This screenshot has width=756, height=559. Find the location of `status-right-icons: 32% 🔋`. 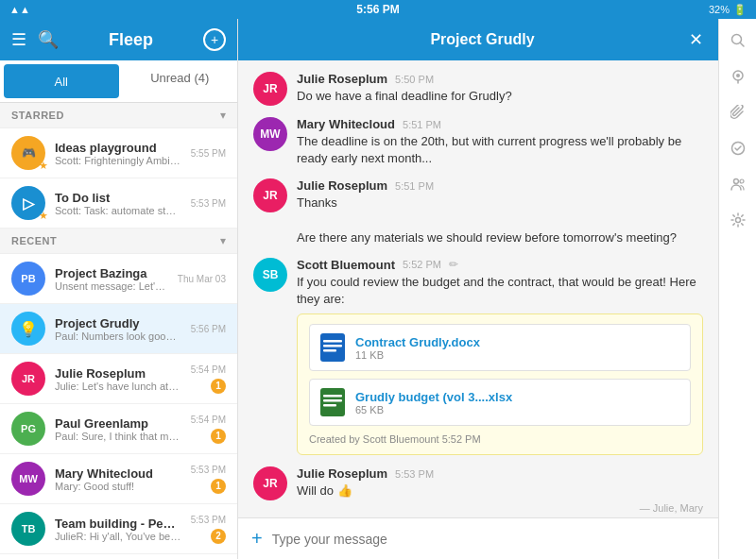

status-right-icons: 32% 🔋 is located at coordinates (728, 9).